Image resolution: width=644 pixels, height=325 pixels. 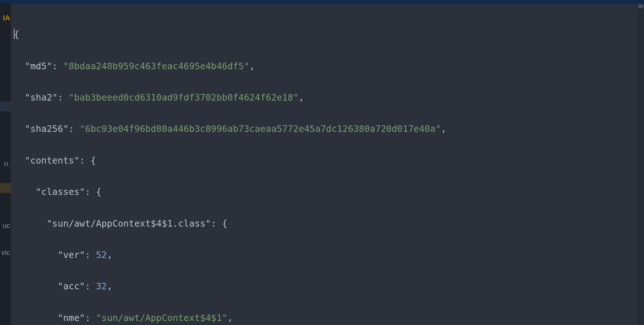 What do you see at coordinates (6, 253) in the screenshot?
I see `gutter-fragment: vic` at bounding box center [6, 253].